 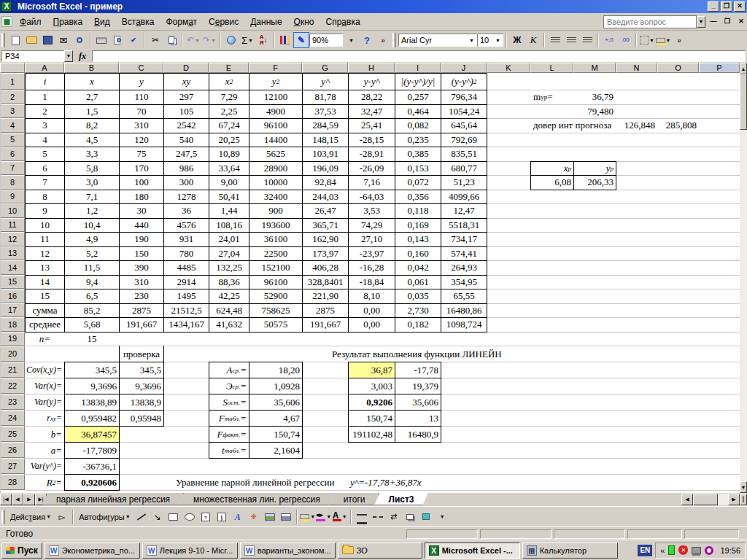 What do you see at coordinates (418, 435) in the screenshot?
I see `grid-cell: 16480,9` at bounding box center [418, 435].